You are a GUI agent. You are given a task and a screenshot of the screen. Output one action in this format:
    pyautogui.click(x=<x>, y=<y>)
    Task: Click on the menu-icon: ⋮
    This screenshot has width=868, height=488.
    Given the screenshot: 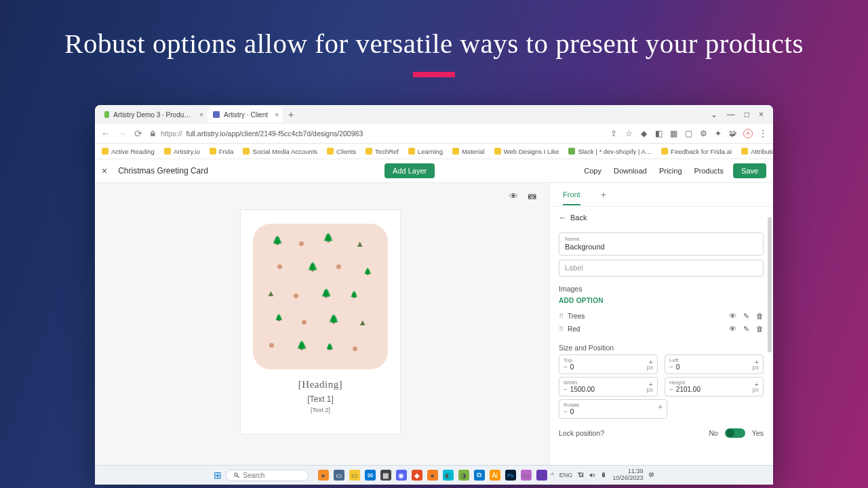 What is the action you would take?
    pyautogui.click(x=763, y=134)
    